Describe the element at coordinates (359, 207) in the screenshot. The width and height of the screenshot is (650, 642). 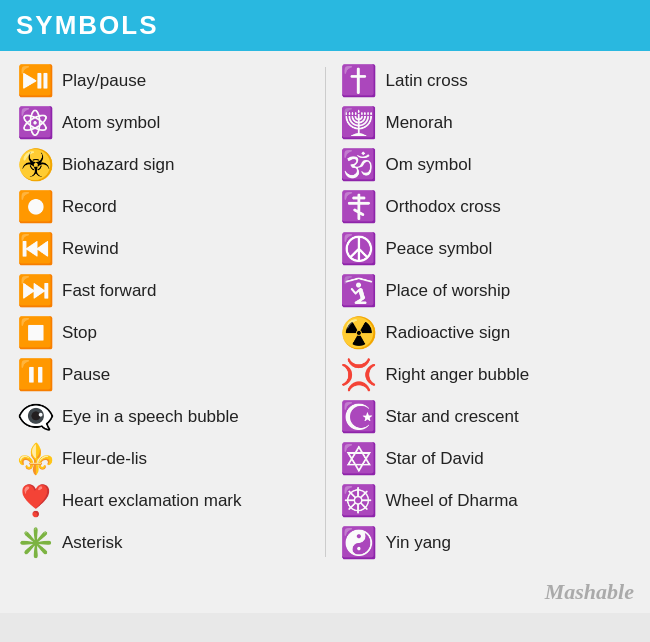
I see `symbol-emoji: ☦️` at that location.